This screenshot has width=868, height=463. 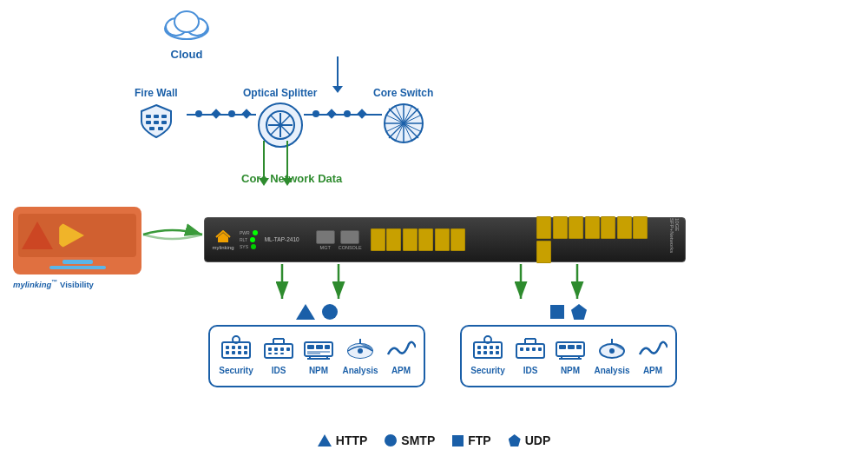 What do you see at coordinates (156, 122) in the screenshot?
I see `firewall-icon` at bounding box center [156, 122].